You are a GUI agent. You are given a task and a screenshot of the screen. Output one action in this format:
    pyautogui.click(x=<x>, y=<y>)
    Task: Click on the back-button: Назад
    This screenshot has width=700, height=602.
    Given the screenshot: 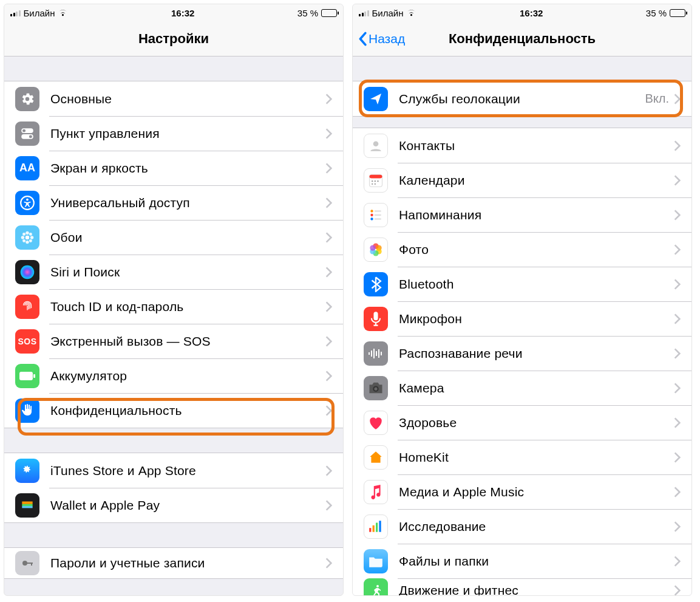 What is the action you would take?
    pyautogui.click(x=381, y=39)
    